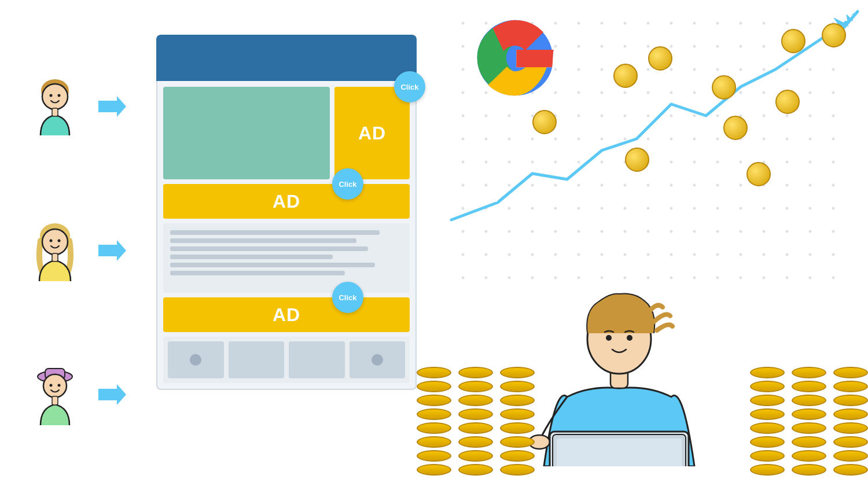 Image resolution: width=868 pixels, height=501 pixels. What do you see at coordinates (767, 422) in the screenshot?
I see `coin-stack-r1` at bounding box center [767, 422].